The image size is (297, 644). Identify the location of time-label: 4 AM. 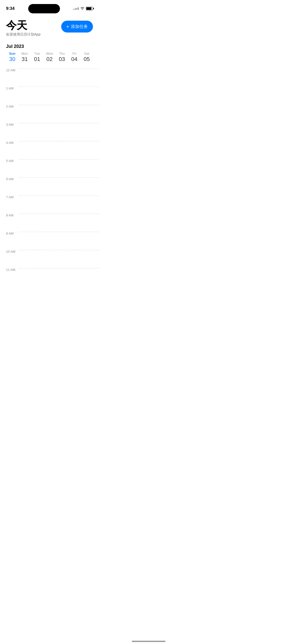
(9, 143).